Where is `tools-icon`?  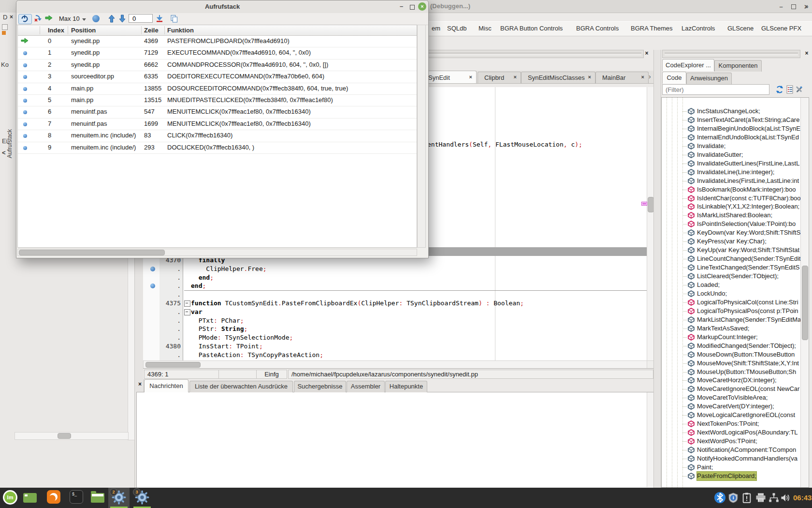
tools-icon is located at coordinates (799, 90).